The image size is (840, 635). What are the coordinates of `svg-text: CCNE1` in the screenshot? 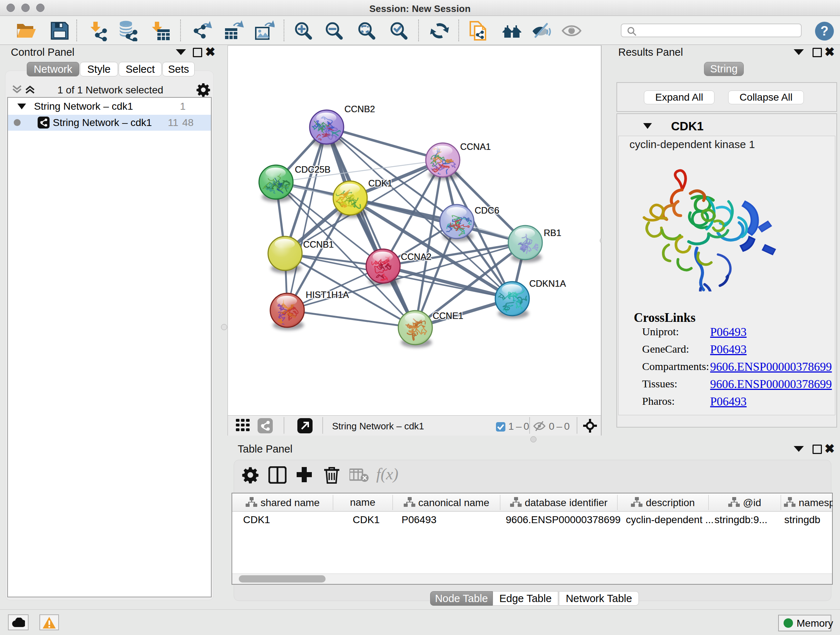 It's located at (448, 315).